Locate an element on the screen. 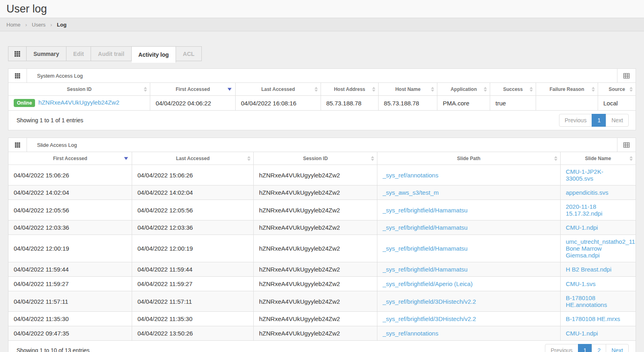  first-accessed-cell: 04/04/2022 09:47:35 is located at coordinates (70, 333).